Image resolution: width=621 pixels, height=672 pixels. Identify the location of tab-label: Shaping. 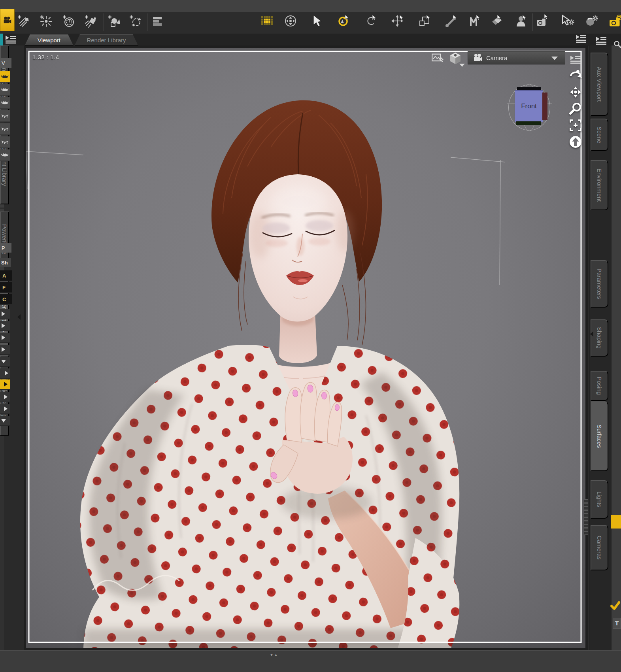
(599, 338).